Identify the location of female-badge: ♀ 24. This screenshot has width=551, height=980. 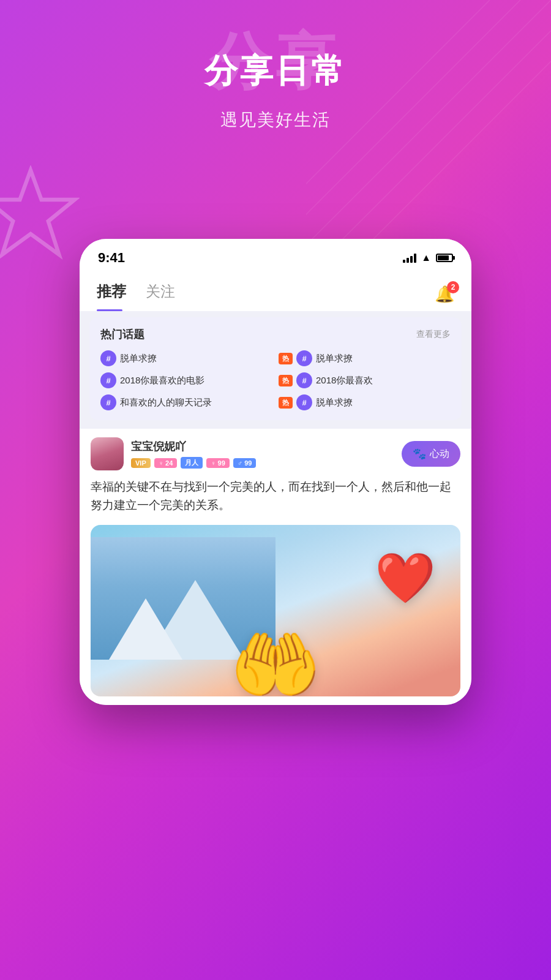
(166, 463).